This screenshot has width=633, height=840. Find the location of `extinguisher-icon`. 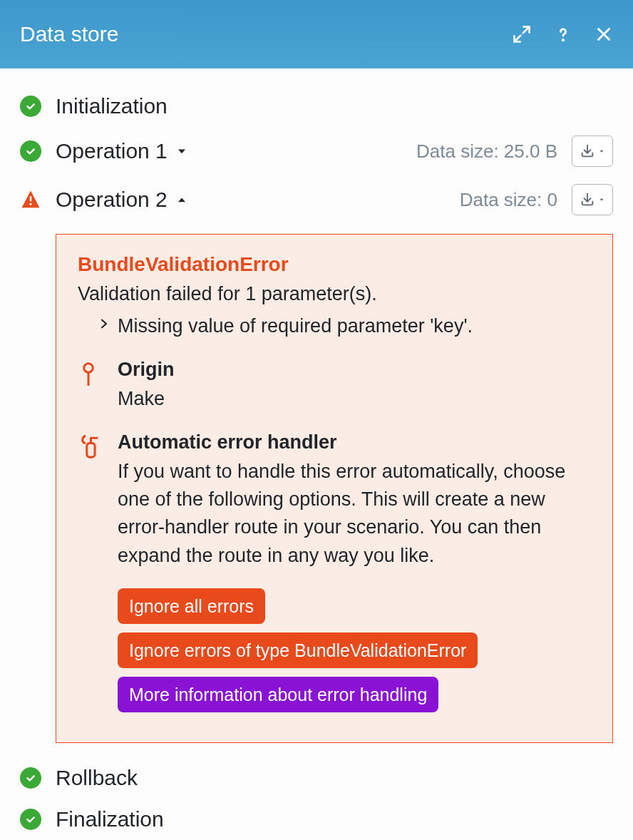

extinguisher-icon is located at coordinates (90, 501).